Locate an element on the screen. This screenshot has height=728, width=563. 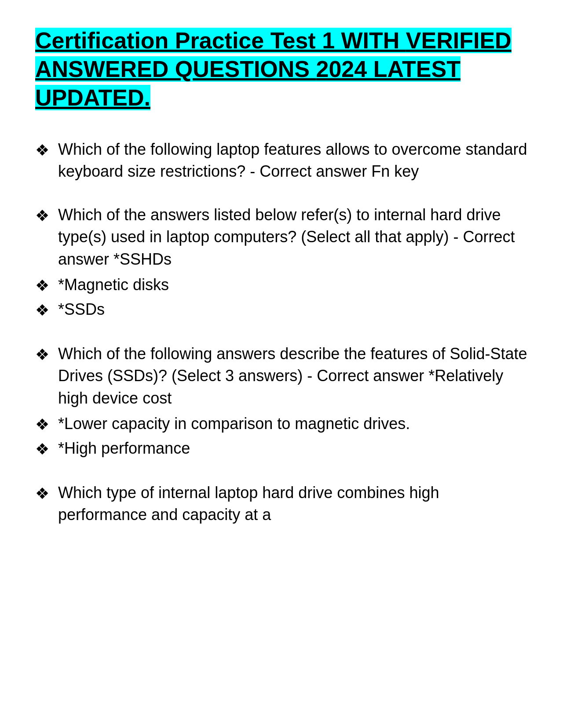
sub-item-2-2: ❖ *SSDs is located at coordinates (282, 310).